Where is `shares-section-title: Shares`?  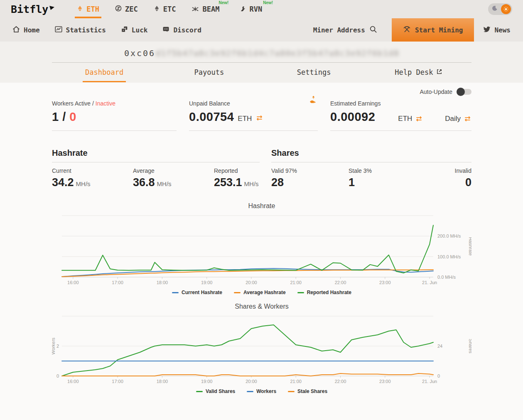
shares-section-title: Shares is located at coordinates (371, 155).